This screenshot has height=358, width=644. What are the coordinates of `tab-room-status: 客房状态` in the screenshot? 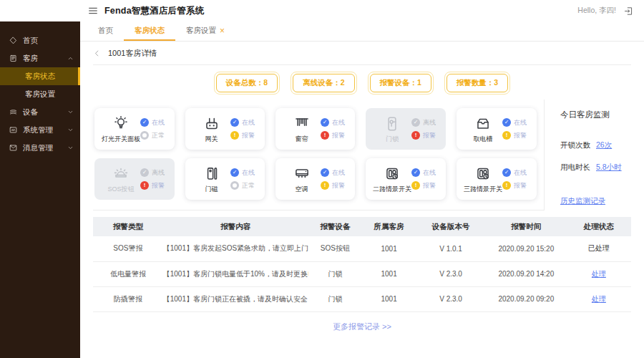 It's located at (150, 32).